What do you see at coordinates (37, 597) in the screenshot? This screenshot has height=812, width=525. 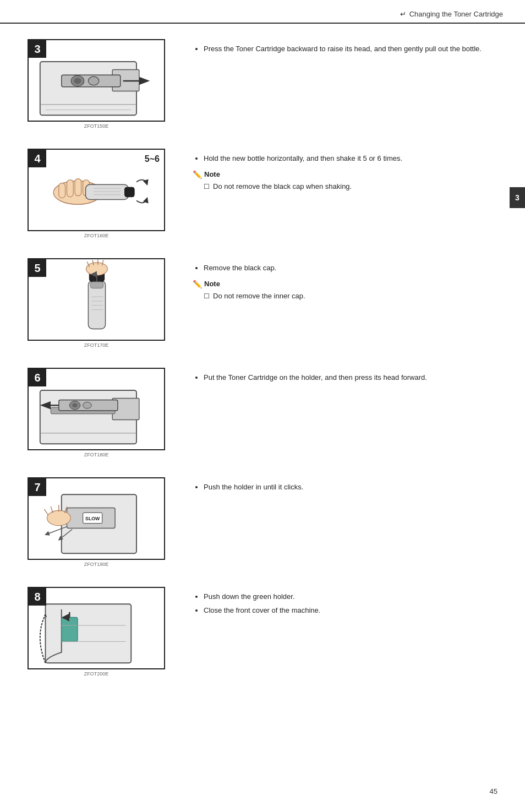 I see `step-8-num: 8` at bounding box center [37, 597].